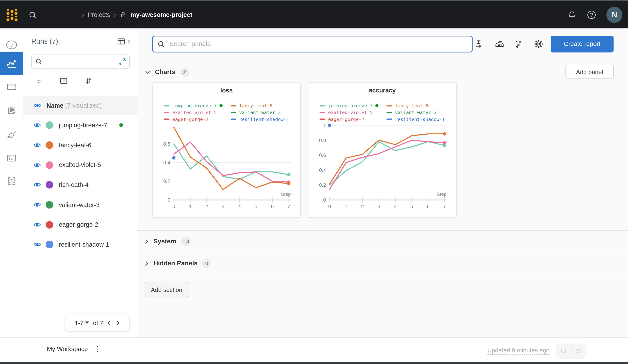  I want to click on breadcrumb-project-name: my-awesome-project, so click(161, 15).